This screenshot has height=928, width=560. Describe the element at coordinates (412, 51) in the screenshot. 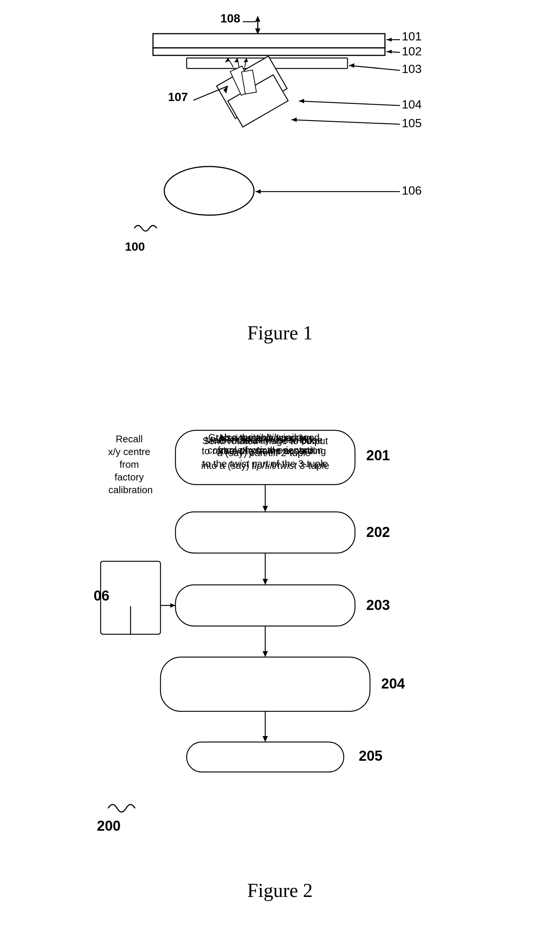

I see `svg-text: 102` at that location.